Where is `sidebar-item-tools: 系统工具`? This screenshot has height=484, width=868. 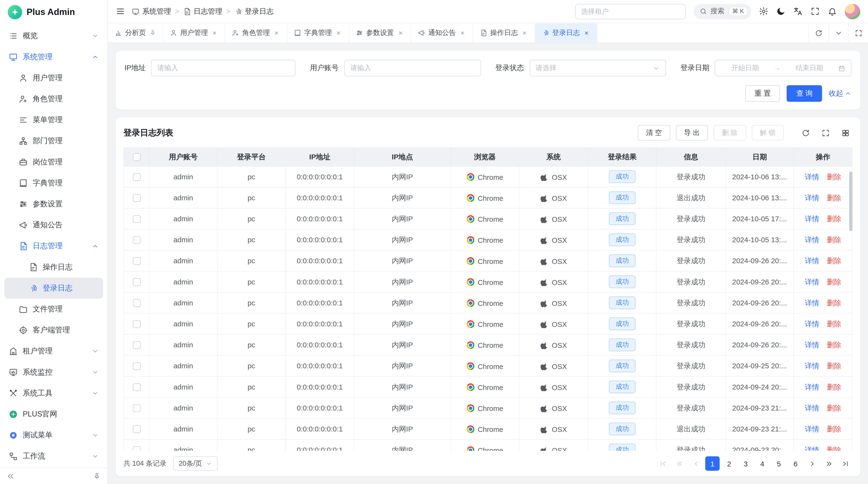 sidebar-item-tools: 系统工具 is located at coordinates (54, 393).